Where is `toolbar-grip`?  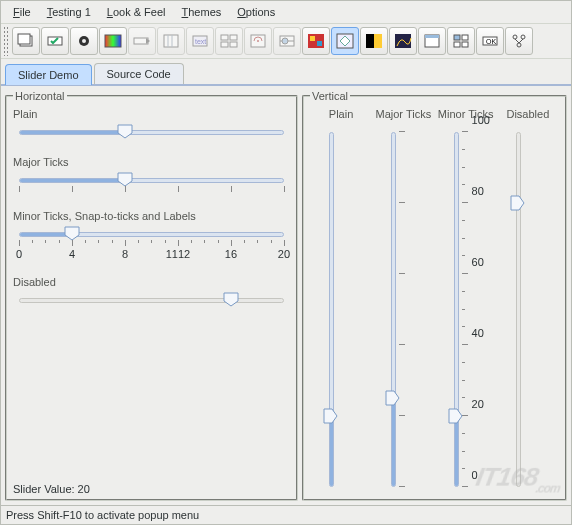 toolbar-grip is located at coordinates (6, 41).